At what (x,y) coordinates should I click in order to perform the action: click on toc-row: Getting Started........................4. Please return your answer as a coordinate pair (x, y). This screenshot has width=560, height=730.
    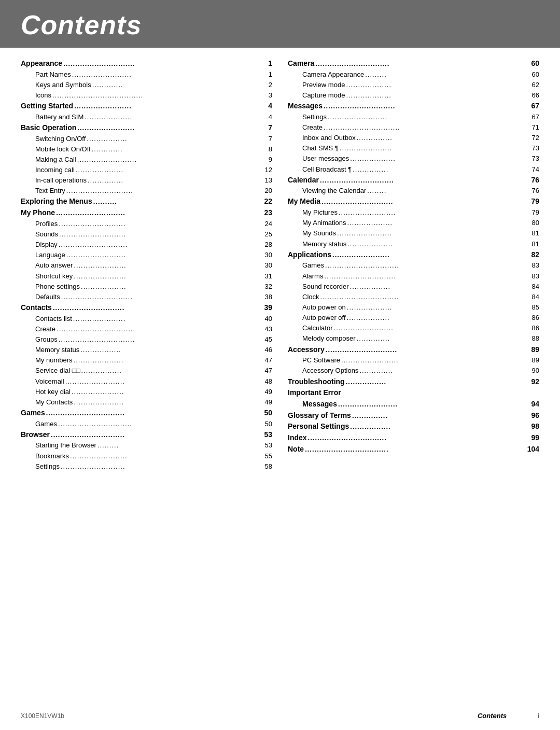
    Looking at the image, I should click on (146, 106).